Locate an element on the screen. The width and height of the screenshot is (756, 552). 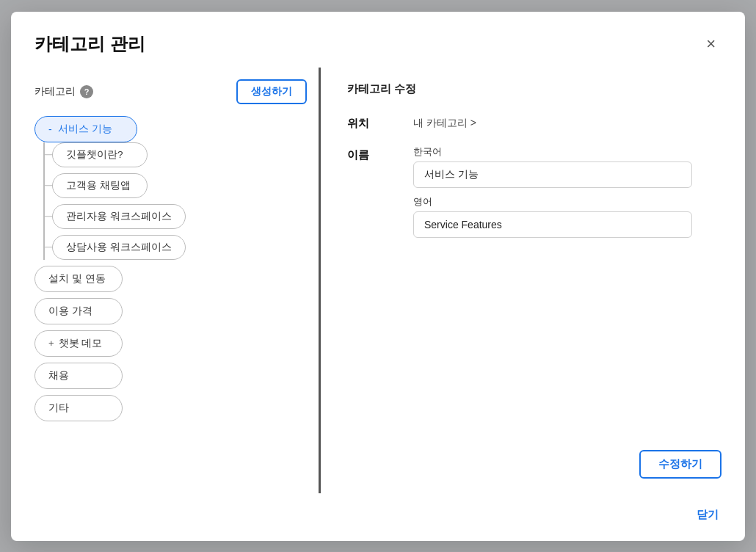
modal-footer: 닫기 is located at coordinates (378, 517).